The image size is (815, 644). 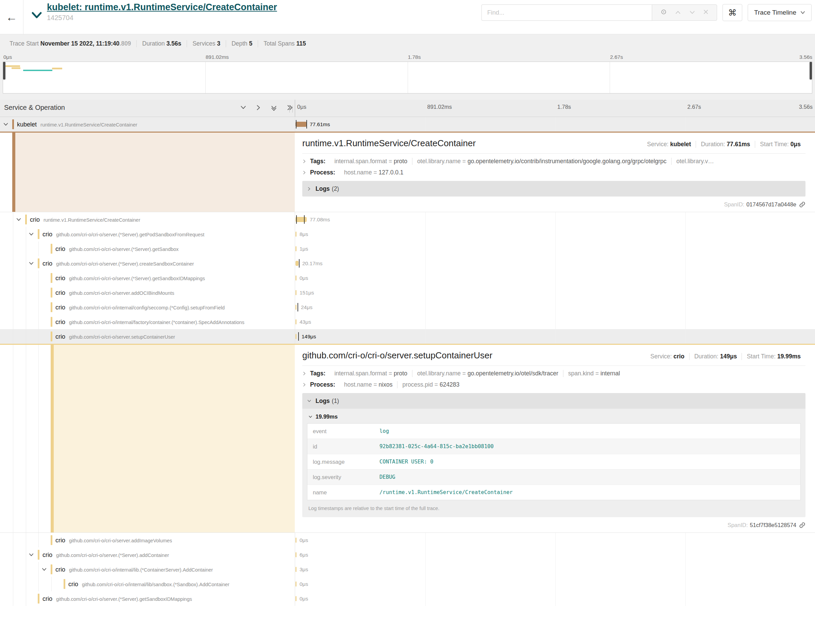 I want to click on log-field-value: /runtime.v1.RuntimeService/CreateContain…, so click(x=446, y=492).